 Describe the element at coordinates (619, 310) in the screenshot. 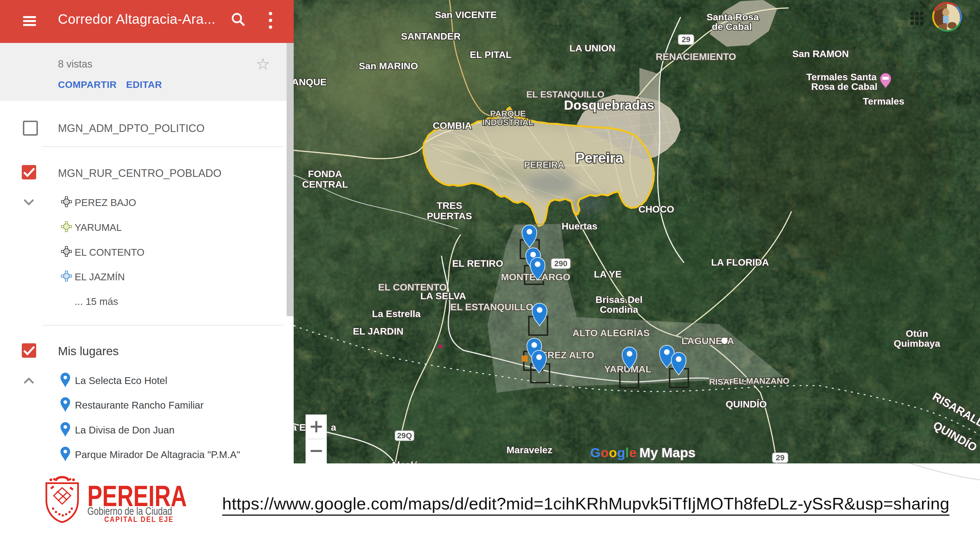

I see `svg-text: Condina` at that location.